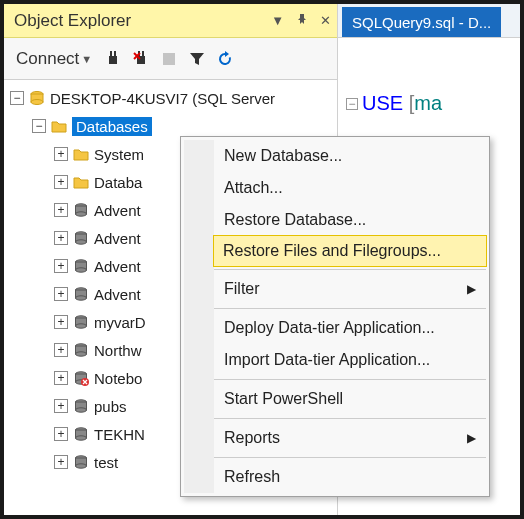  What do you see at coordinates (142, 21) in the screenshot?
I see `panel-title: Object Explorer` at bounding box center [142, 21].